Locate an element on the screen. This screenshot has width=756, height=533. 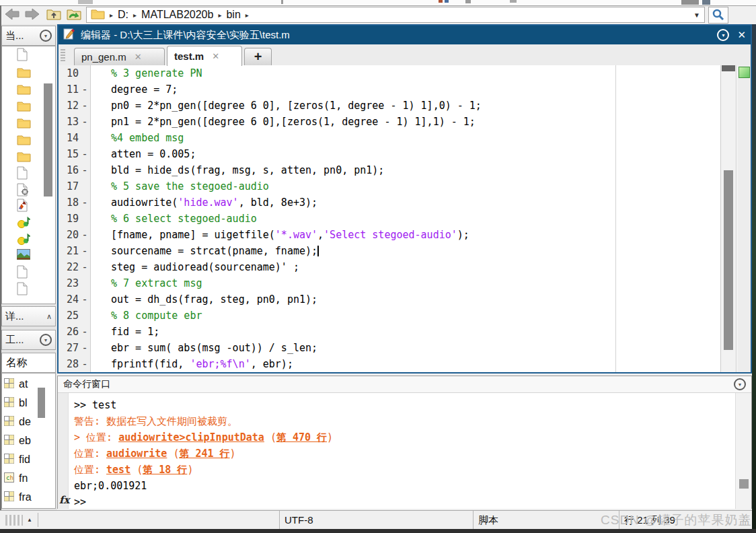
forward-button is located at coordinates (32, 15).